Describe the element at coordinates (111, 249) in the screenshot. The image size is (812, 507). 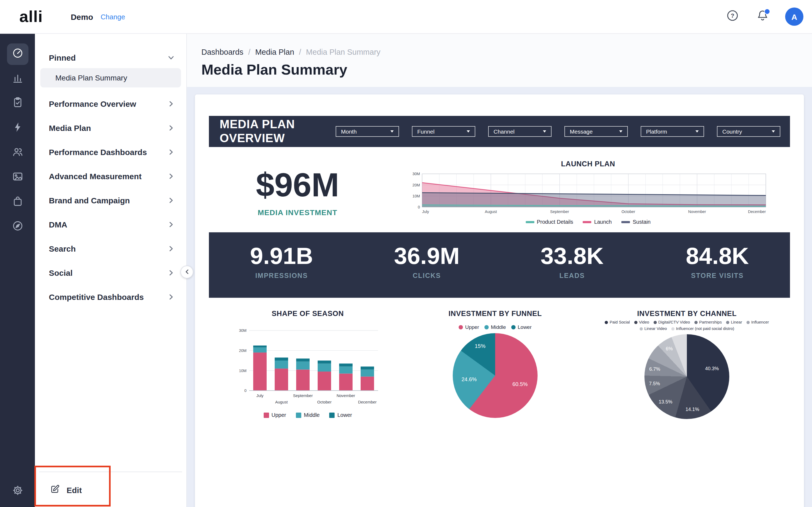
I see `sidebar-item-search: Search` at that location.